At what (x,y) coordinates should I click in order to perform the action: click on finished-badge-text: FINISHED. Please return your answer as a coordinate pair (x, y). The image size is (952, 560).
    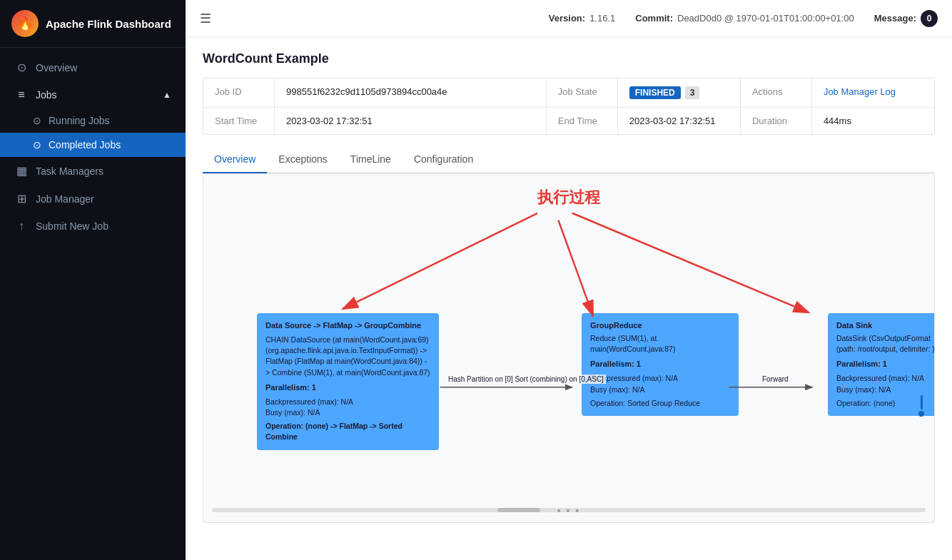
    Looking at the image, I should click on (655, 93).